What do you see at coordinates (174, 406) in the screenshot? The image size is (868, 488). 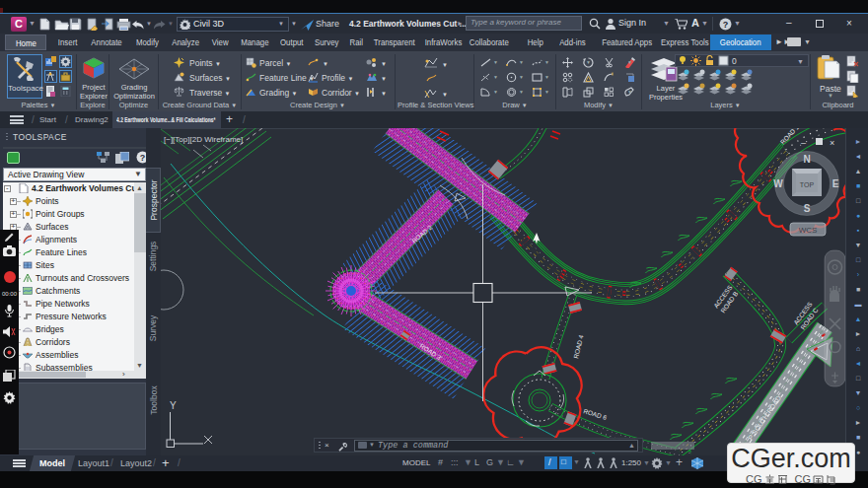 I see `svg-text: Y` at bounding box center [174, 406].